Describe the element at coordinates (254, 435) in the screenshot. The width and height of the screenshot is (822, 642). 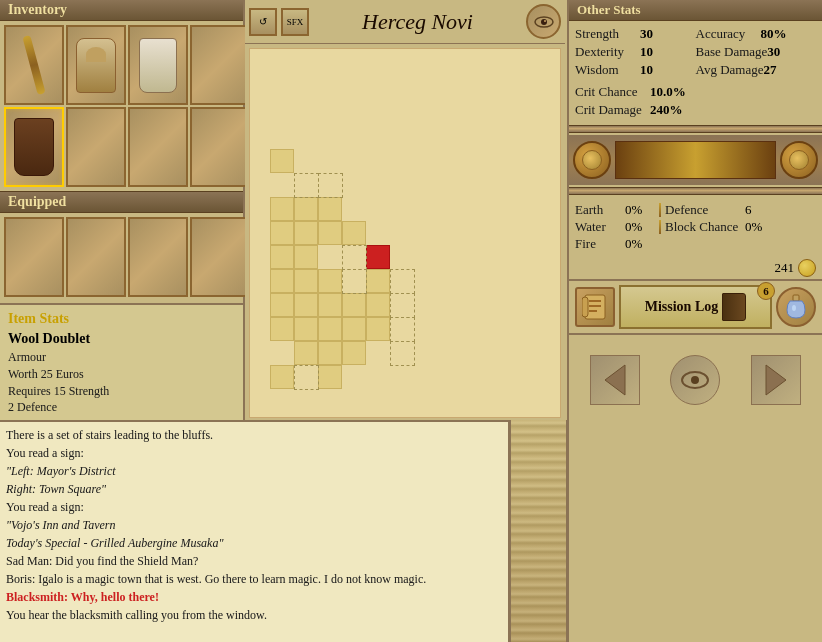
I see `log-line: There is a set of stairs leading to the …` at that location.